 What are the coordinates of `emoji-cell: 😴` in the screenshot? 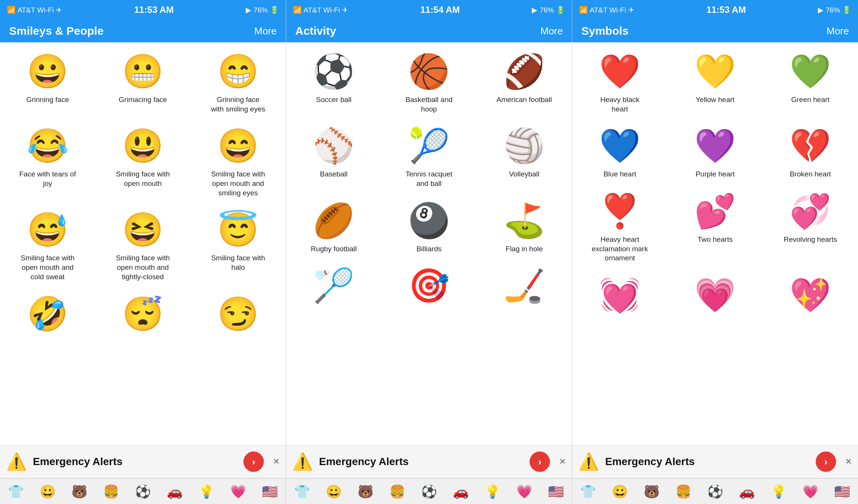 It's located at (143, 313).